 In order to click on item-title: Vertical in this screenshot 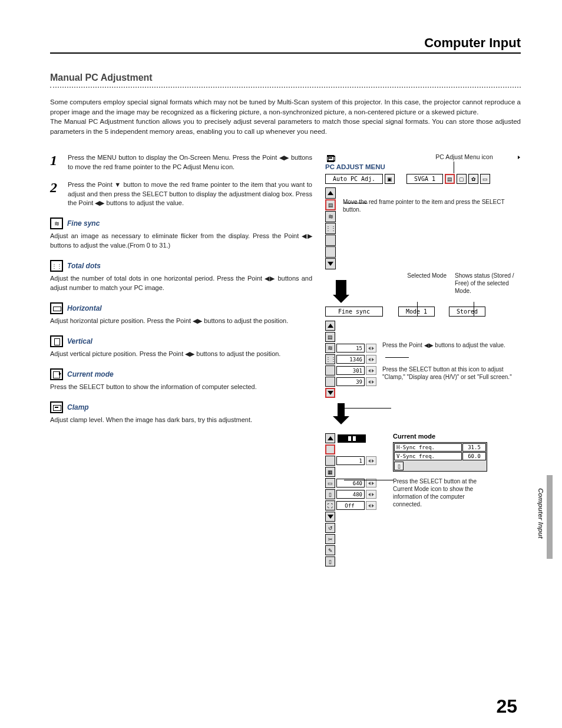, I will do `click(80, 341)`.